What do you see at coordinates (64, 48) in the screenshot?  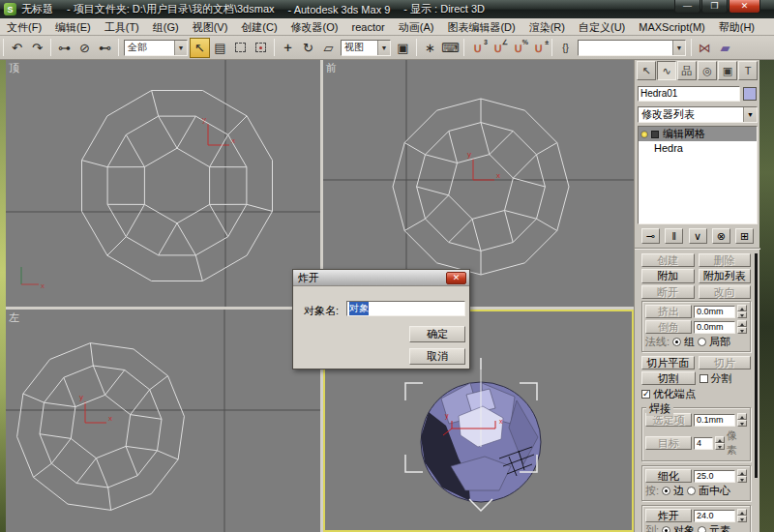 I see `select-and-link-icon: ⊶` at bounding box center [64, 48].